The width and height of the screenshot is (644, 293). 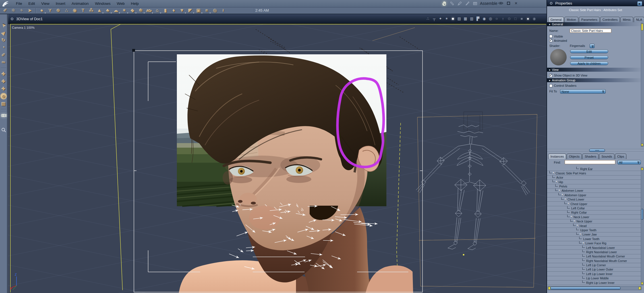 I want to click on menu-view: View, so click(x=45, y=3).